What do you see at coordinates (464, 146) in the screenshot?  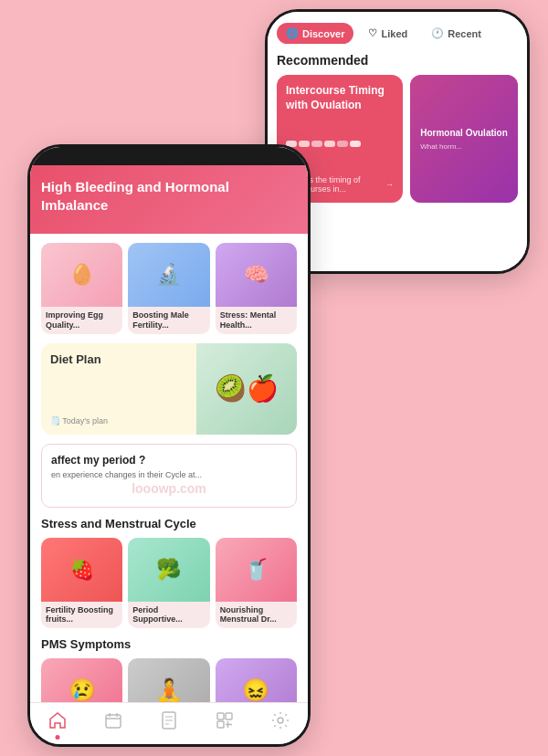 I see `card-hormonal-subtitle: What horm...` at bounding box center [464, 146].